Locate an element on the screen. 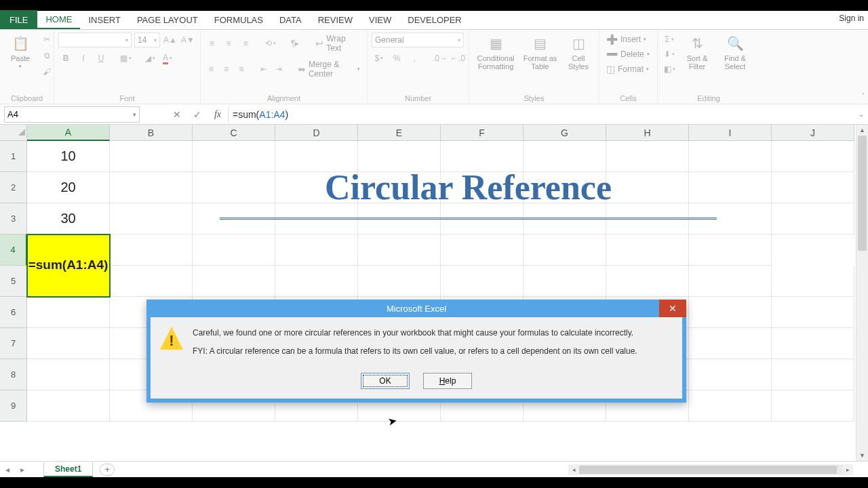 The height and width of the screenshot is (488, 868). autosum-button: Σ is located at coordinates (669, 39).